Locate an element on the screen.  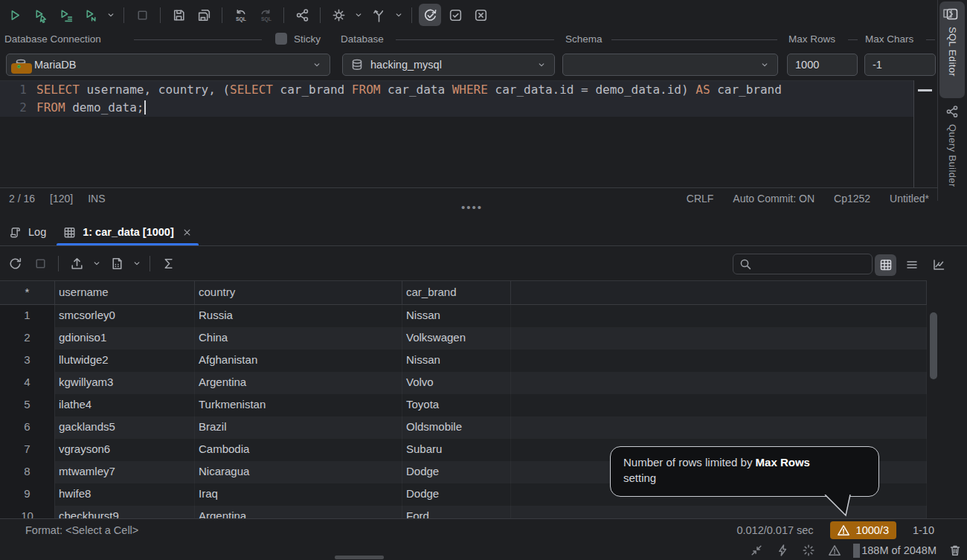
cell: Cambodia is located at coordinates (299, 450).